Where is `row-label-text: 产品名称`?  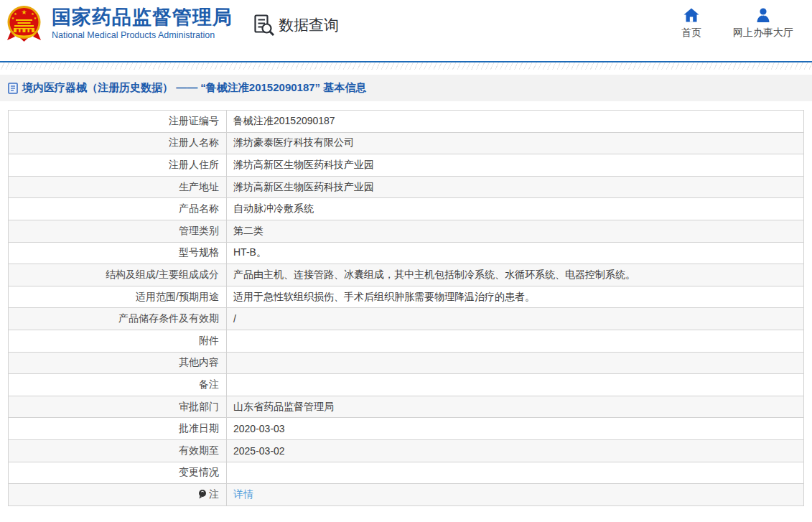
row-label-text: 产品名称 is located at coordinates (199, 208).